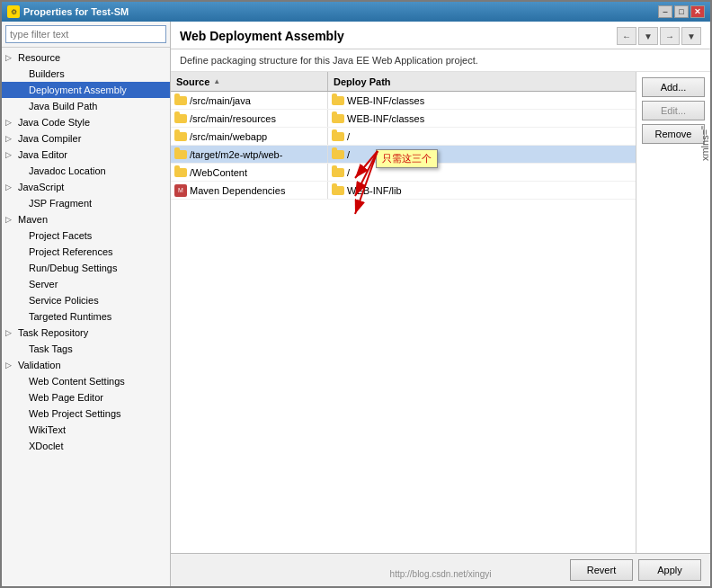  What do you see at coordinates (220, 101) in the screenshot?
I see `source-text-1: /src/main/java` at bounding box center [220, 101].